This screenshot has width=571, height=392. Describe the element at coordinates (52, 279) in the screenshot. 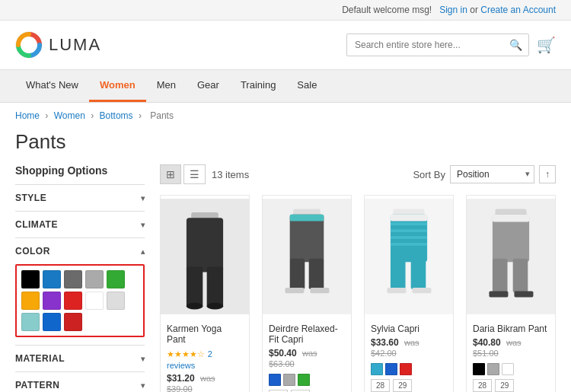

I see `swatch-blue` at that location.